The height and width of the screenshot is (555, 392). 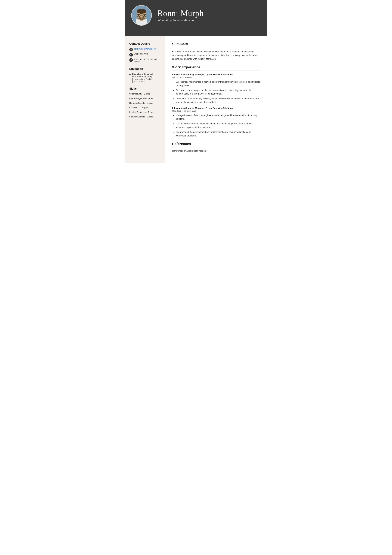 What do you see at coordinates (218, 125) in the screenshot?
I see `job-bullet-item: Led the investigation of security incide…` at bounding box center [218, 125].